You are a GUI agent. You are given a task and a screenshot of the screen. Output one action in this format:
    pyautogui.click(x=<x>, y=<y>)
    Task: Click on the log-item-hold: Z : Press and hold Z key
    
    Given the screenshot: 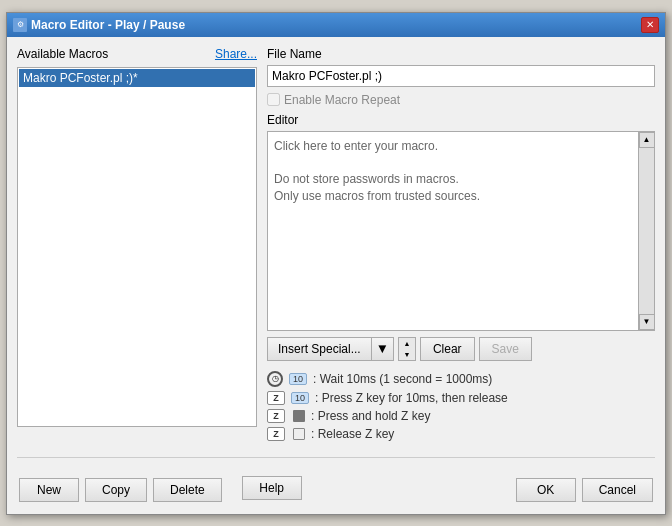 What is the action you would take?
    pyautogui.click(x=461, y=416)
    